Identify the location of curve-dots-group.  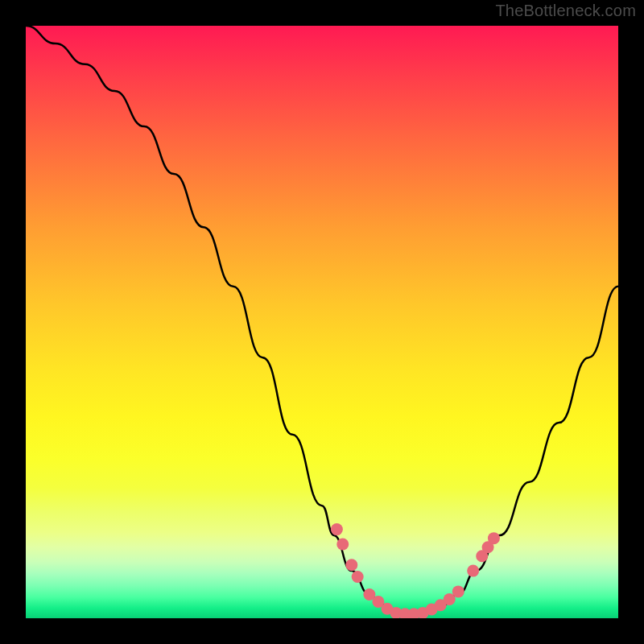
(415, 571).